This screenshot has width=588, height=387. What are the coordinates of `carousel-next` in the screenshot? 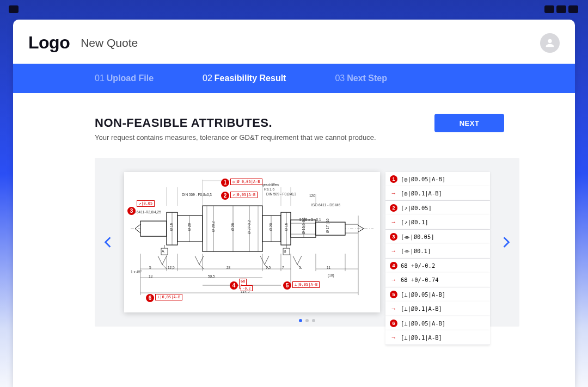 It's located at (506, 242).